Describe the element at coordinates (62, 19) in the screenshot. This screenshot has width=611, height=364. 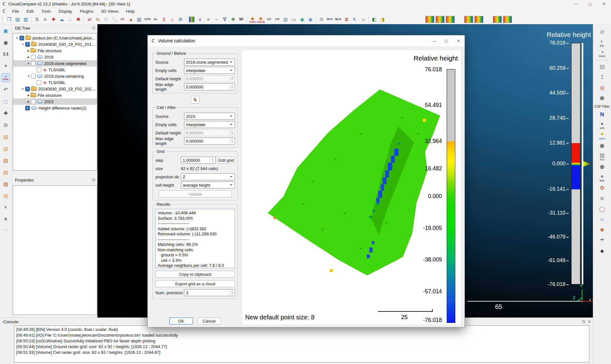
I see `clouds-icon: ☁` at that location.